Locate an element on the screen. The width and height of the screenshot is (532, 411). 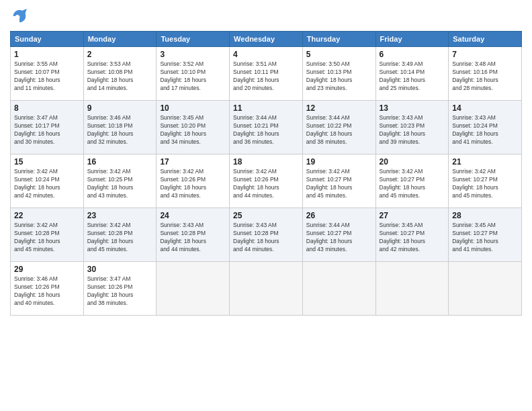
sunset-label: Sunset: 10:07 PM is located at coordinates (37, 72).